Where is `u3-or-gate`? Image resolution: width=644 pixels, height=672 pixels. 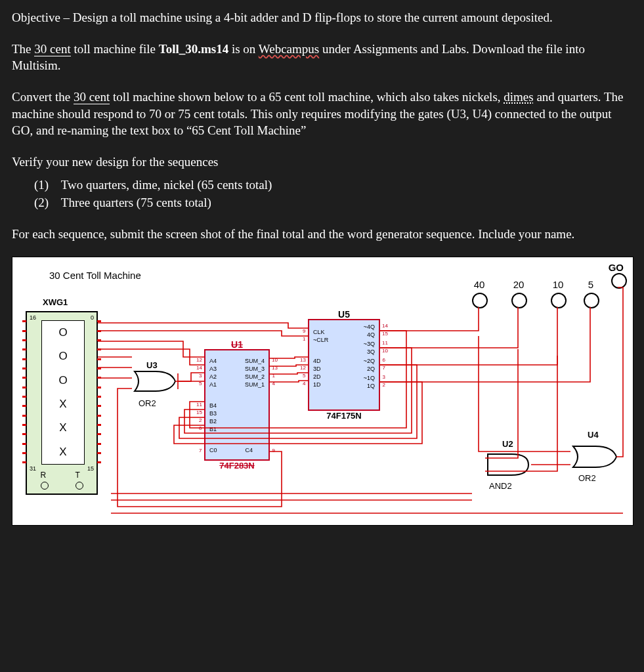 u3-or-gate is located at coordinates (155, 381).